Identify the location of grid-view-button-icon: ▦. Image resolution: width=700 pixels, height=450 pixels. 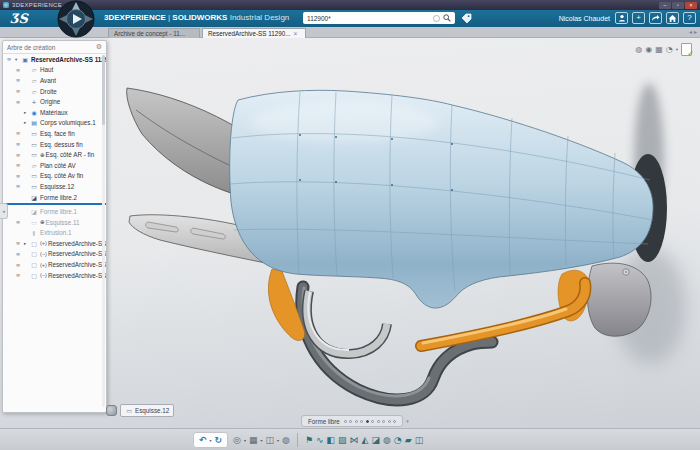
(254, 440).